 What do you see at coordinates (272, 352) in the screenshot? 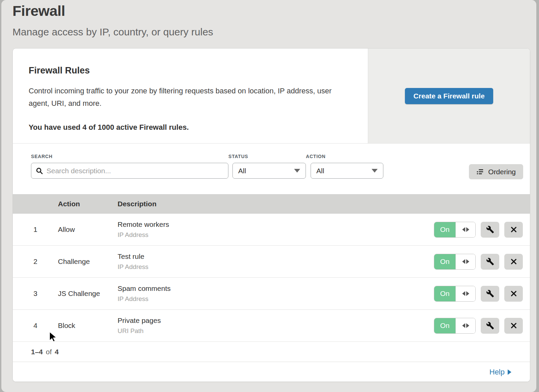
I see `pagination: 1–4 of 4` at bounding box center [272, 352].